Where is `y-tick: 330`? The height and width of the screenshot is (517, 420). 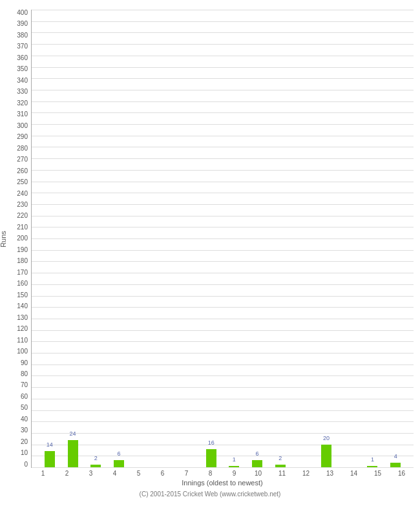 y-tick: 330 is located at coordinates (22, 92).